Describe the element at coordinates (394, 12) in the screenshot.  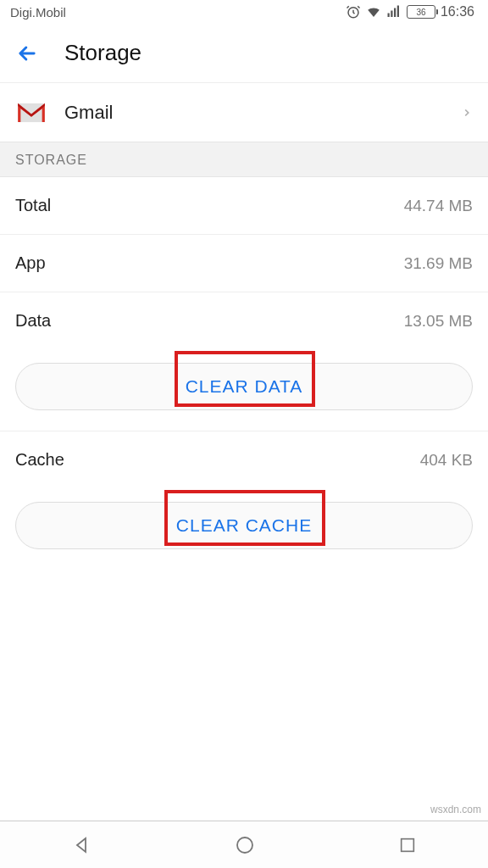
I see `signal-icon` at that location.